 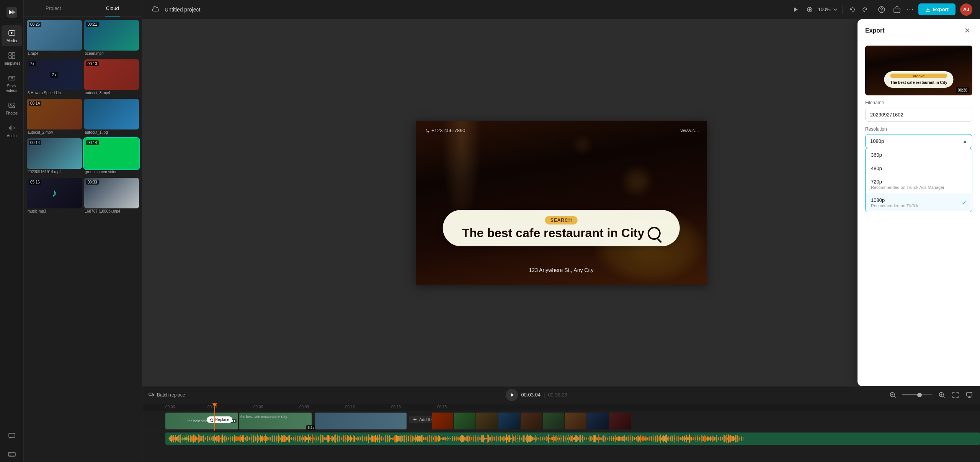 What do you see at coordinates (573, 439) in the screenshot?
I see `audio-track: // Inline waveform bars Sound in templat…` at bounding box center [573, 439].